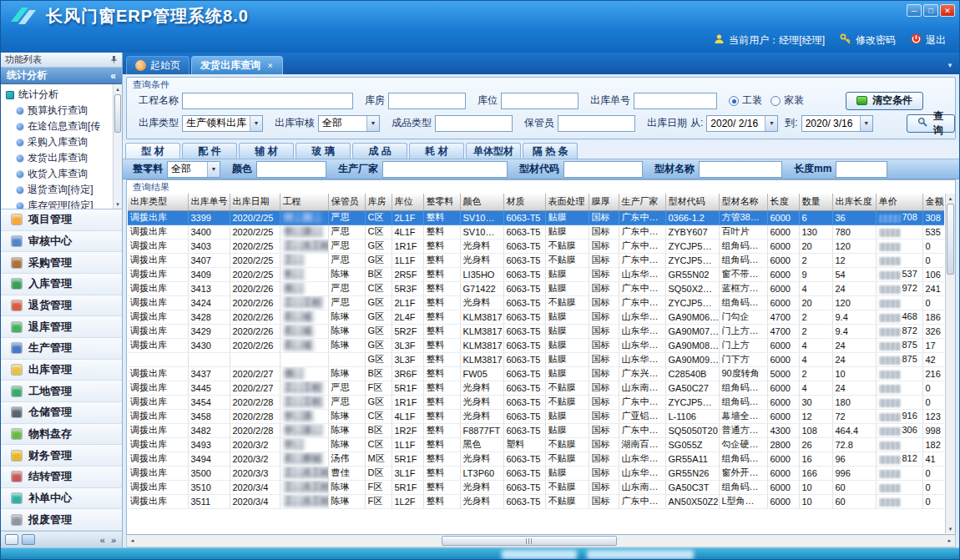  I want to click on column-header: 出库日期, so click(255, 202).